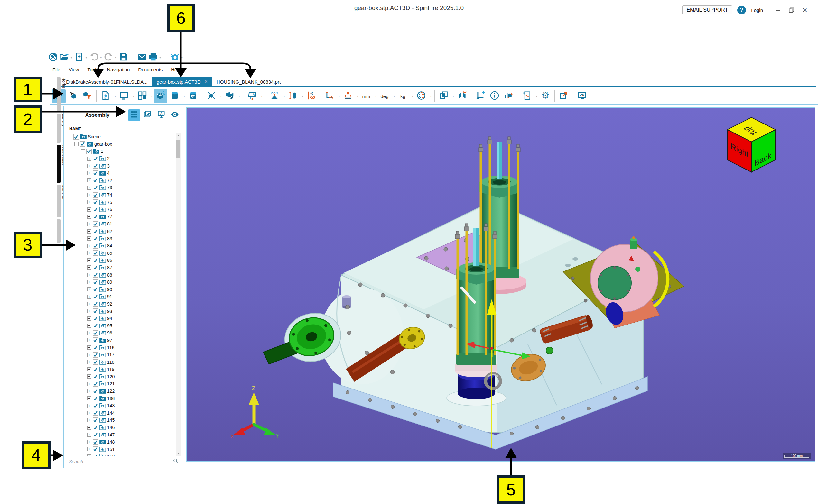 The image size is (818, 504). What do you see at coordinates (121, 151) in the screenshot?
I see `tree-row-1: −1` at bounding box center [121, 151].